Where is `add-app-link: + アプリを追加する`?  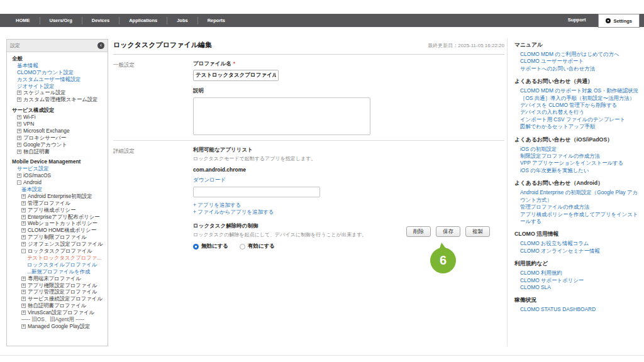 add-app-link: + アプリを追加する is located at coordinates (348, 205).